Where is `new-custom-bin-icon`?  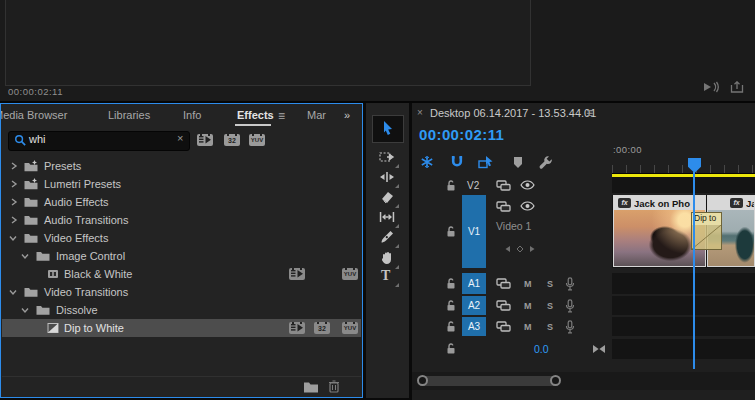 new-custom-bin-icon is located at coordinates (311, 386).